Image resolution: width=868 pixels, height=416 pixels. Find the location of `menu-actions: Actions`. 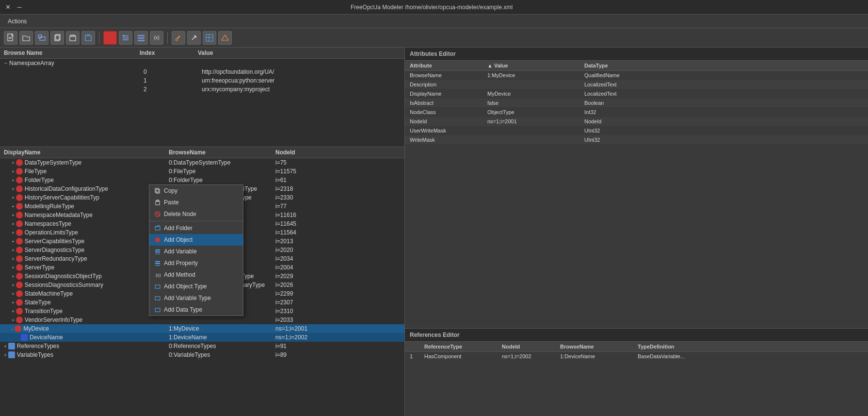

menu-actions: Actions is located at coordinates (17, 21).